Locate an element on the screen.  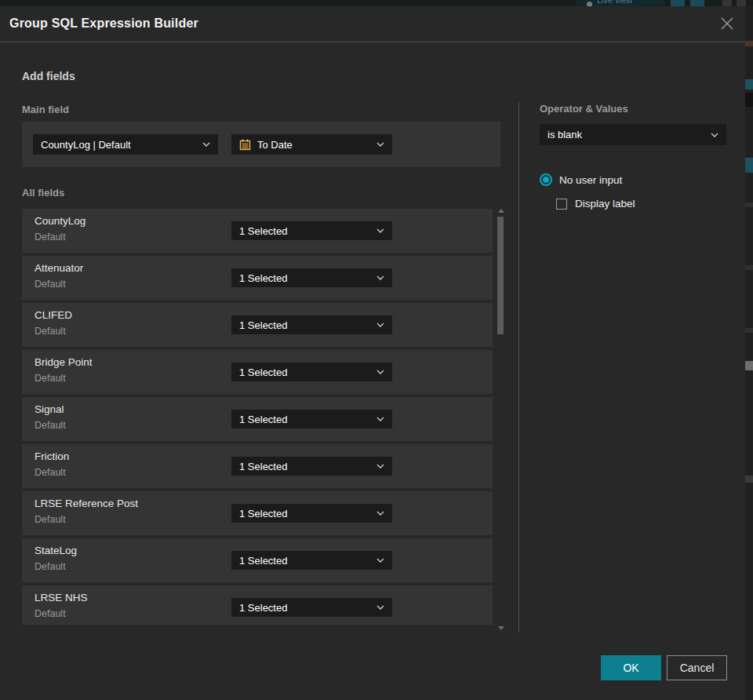
main-field-source-value: CountyLog | Default is located at coordinates (119, 144).